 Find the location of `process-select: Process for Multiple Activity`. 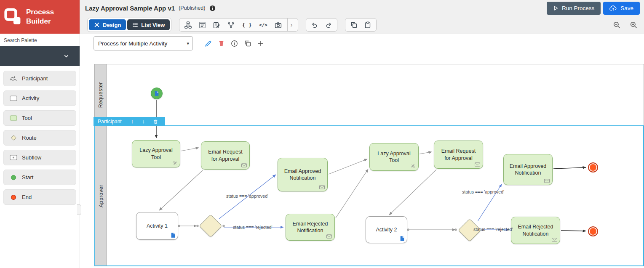

process-select: Process for Multiple Activity is located at coordinates (143, 43).